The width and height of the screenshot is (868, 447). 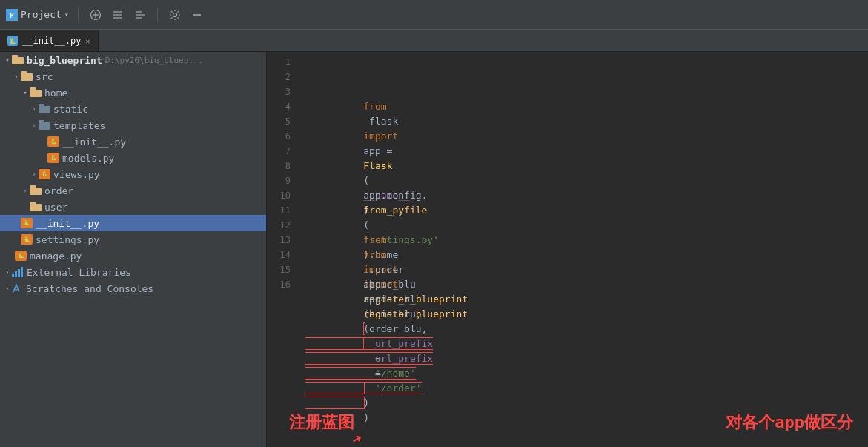 I want to click on tree-arrow-views: ›, so click(x=34, y=174).